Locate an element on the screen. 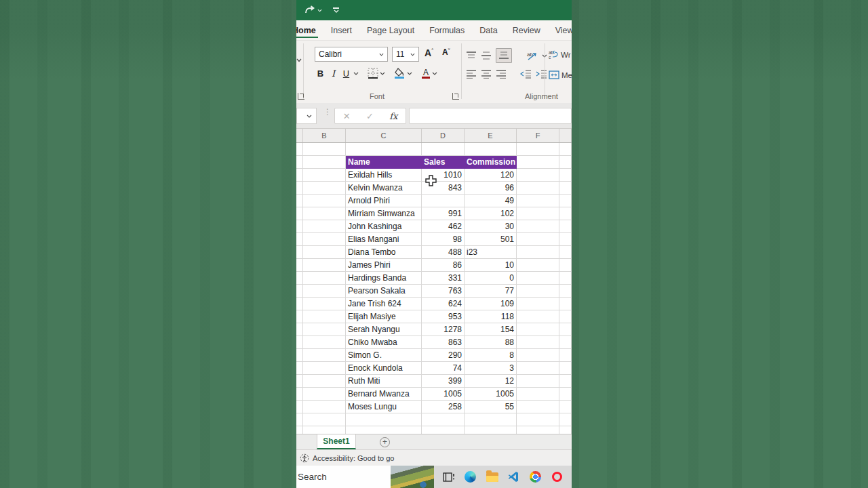  underline-button: U is located at coordinates (346, 73).